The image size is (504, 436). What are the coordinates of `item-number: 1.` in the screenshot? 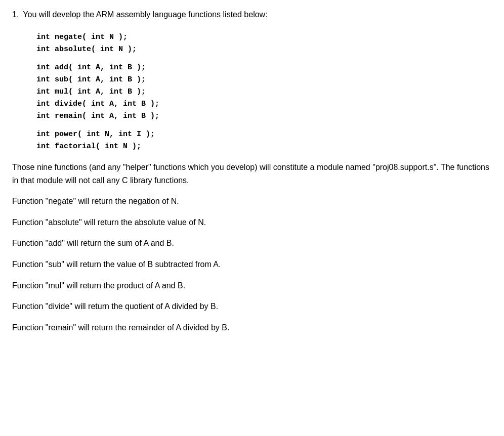 It's located at (15, 19).